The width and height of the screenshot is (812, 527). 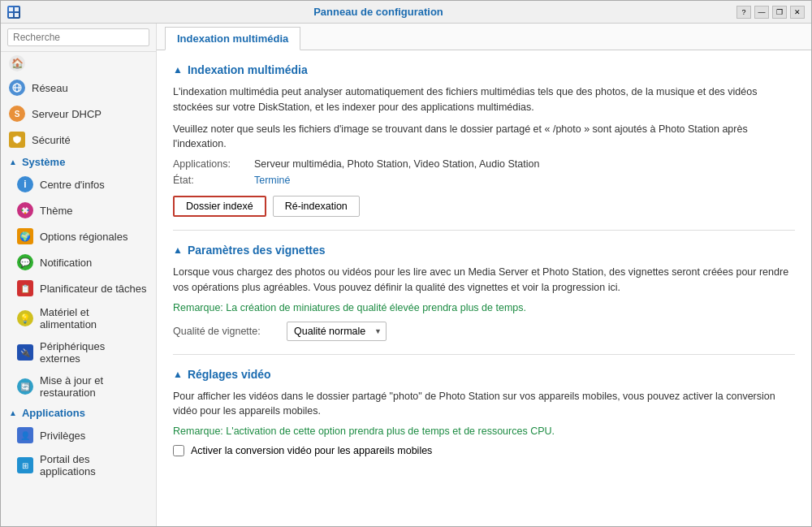 What do you see at coordinates (78, 352) in the screenshot?
I see `sidebar-item-peripheriques: 🔌 Périphériques externes` at bounding box center [78, 352].